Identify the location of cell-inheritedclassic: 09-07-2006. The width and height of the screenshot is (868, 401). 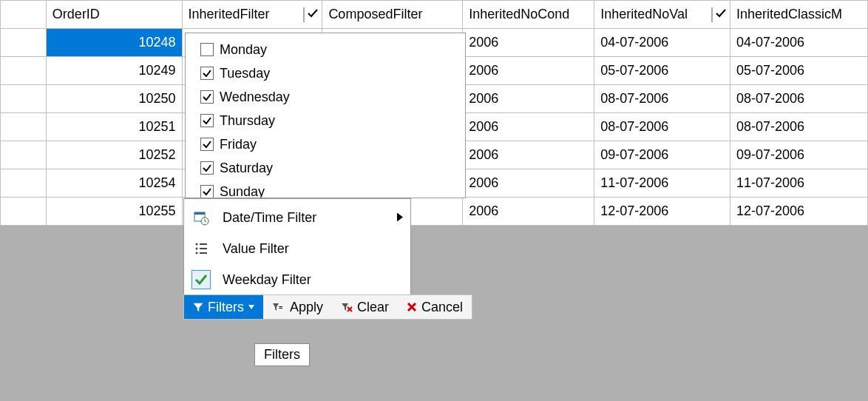
(799, 155).